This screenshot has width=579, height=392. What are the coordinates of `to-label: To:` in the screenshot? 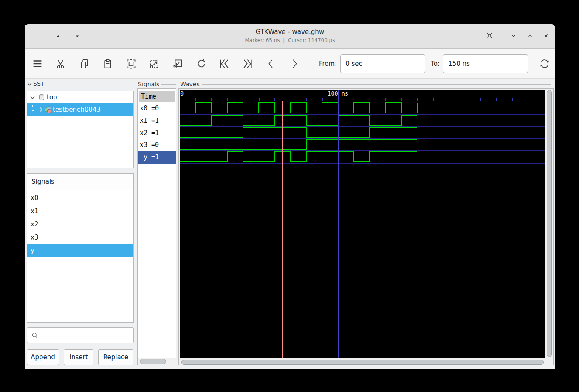 It's located at (435, 64).